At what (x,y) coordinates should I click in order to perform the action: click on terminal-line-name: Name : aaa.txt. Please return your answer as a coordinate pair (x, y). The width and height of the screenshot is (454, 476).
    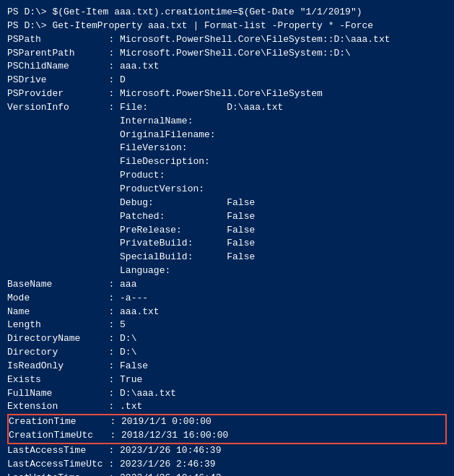
    Looking at the image, I should click on (227, 312).